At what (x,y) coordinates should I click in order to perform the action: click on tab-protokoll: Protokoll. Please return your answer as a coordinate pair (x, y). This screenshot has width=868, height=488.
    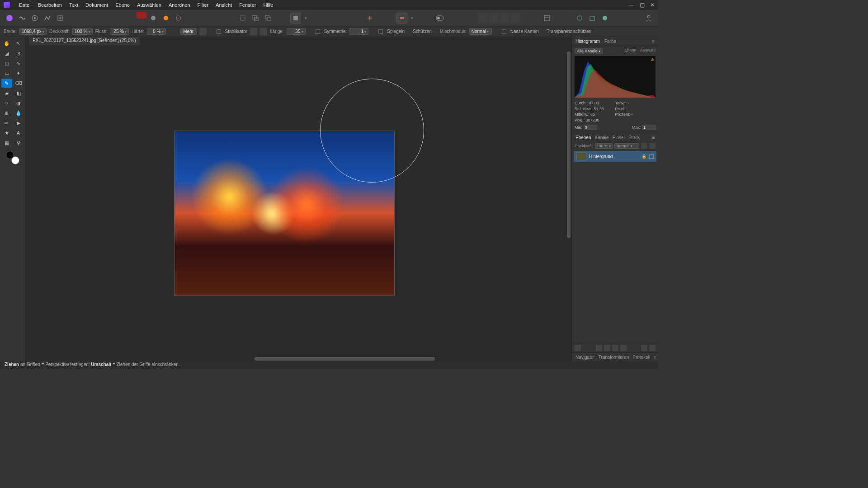
    Looking at the image, I should click on (641, 357).